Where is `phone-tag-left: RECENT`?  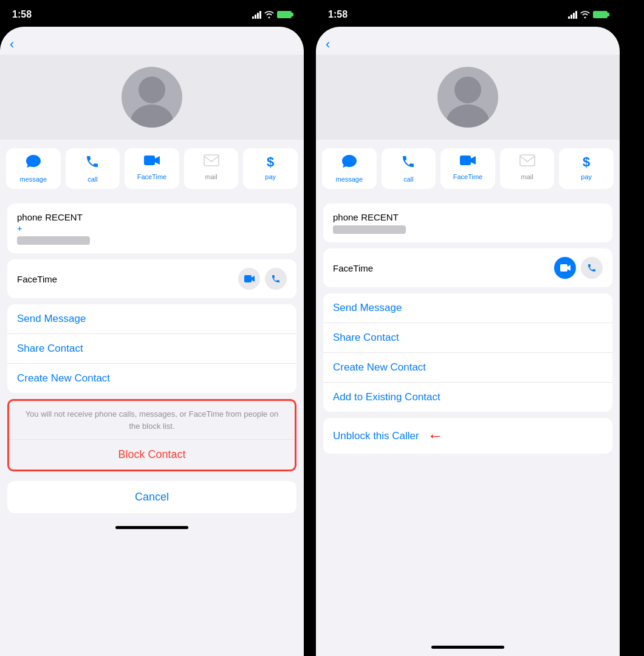
phone-tag-left: RECENT is located at coordinates (64, 217).